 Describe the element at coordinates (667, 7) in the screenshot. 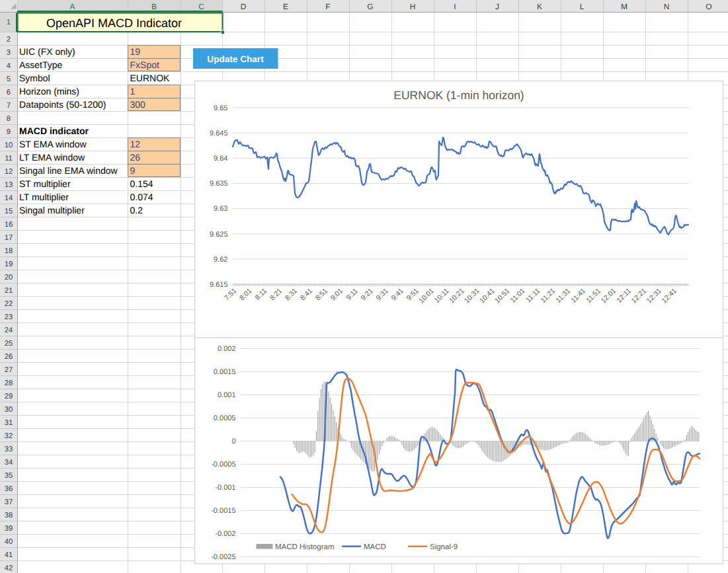

I see `svg-text: N` at that location.